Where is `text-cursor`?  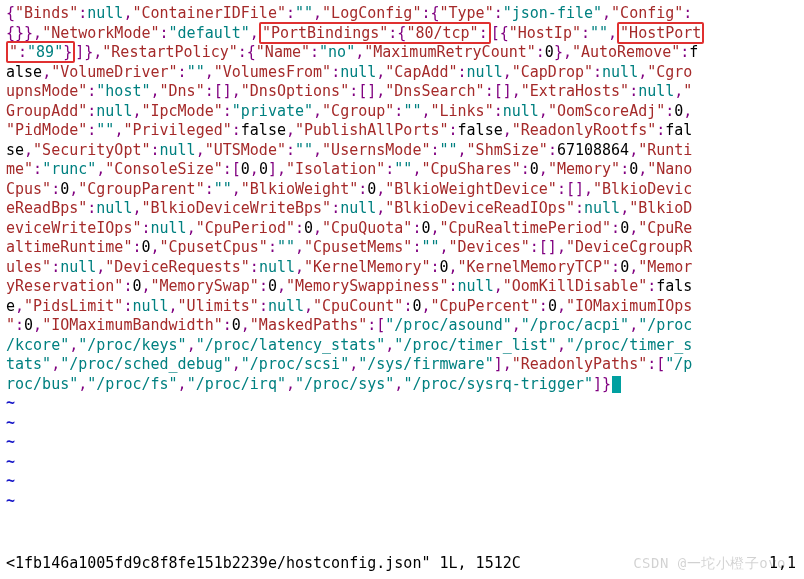
text-cursor is located at coordinates (616, 384).